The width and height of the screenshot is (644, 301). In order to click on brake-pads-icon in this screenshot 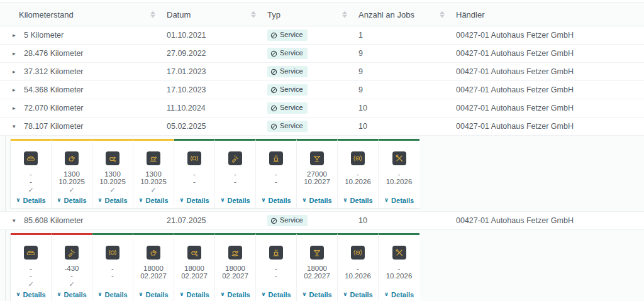, I will do `click(194, 158)`.